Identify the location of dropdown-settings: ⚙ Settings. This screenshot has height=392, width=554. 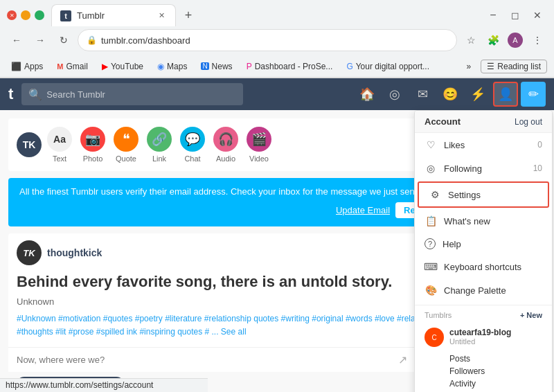
(483, 195).